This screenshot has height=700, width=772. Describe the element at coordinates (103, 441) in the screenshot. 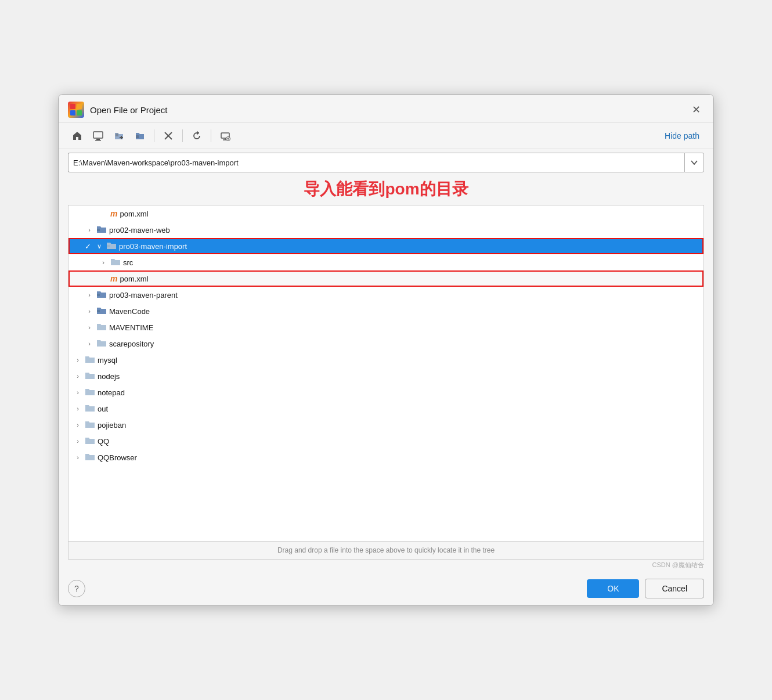

I see `item-label-qq: QQ` at that location.